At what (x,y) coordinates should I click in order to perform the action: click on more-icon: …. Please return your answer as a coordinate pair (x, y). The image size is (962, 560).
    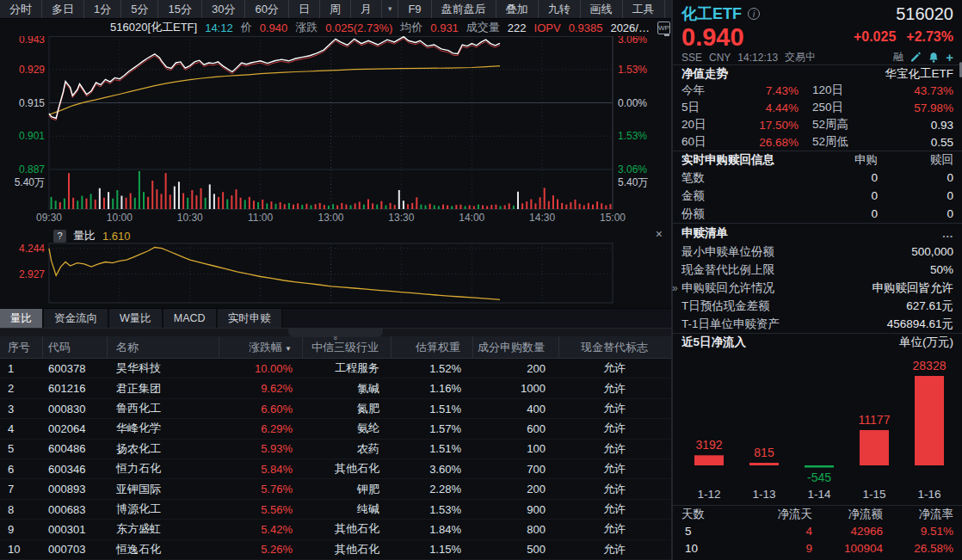
    Looking at the image, I should click on (948, 234).